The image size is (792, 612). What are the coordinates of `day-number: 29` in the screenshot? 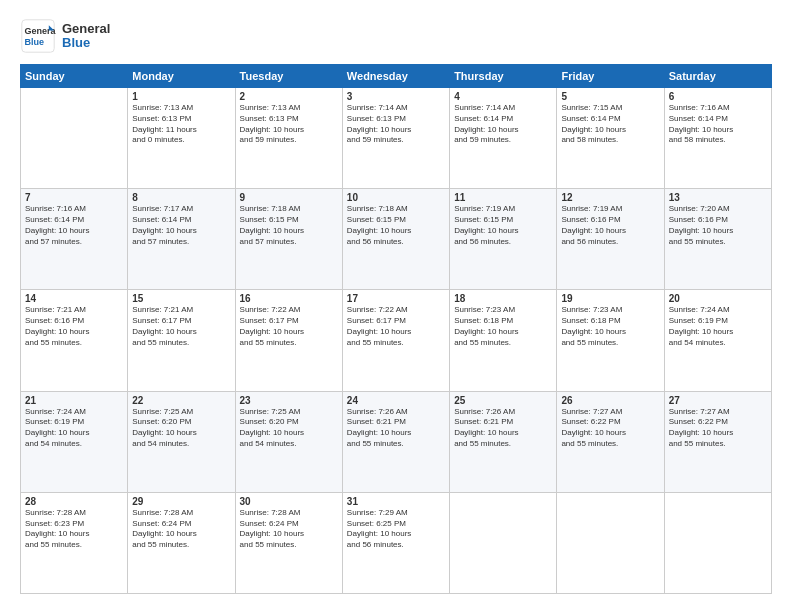 It's located at (181, 502).